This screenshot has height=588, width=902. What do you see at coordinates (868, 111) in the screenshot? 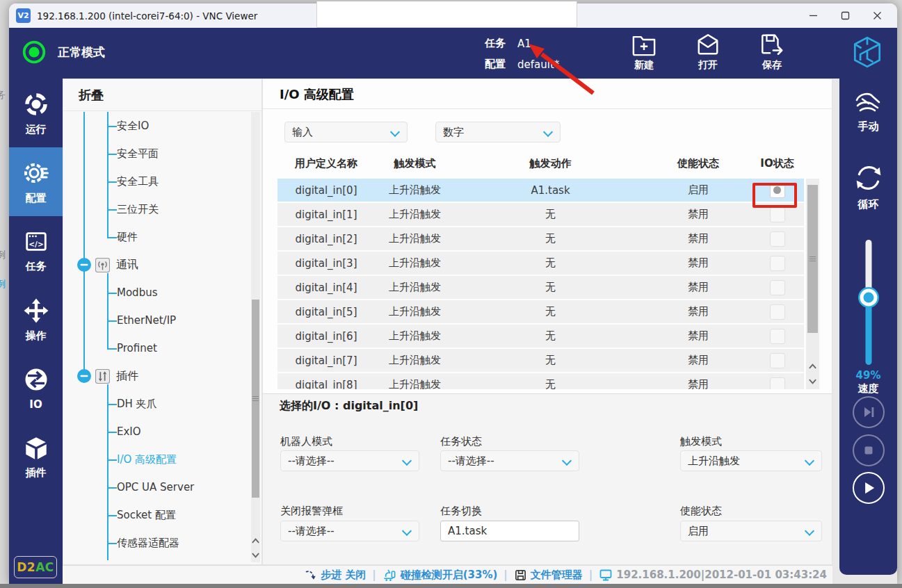
I see `manual-mode-button: 手动` at bounding box center [868, 111].